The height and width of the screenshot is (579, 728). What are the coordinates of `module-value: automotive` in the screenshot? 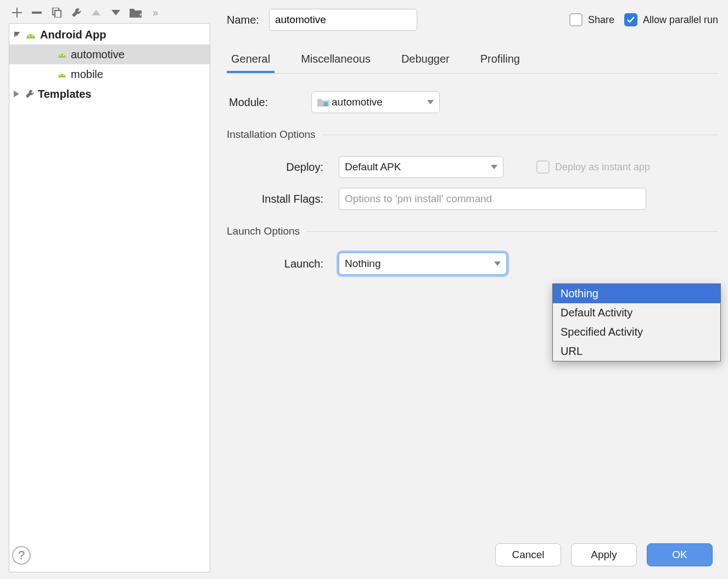 It's located at (357, 102).